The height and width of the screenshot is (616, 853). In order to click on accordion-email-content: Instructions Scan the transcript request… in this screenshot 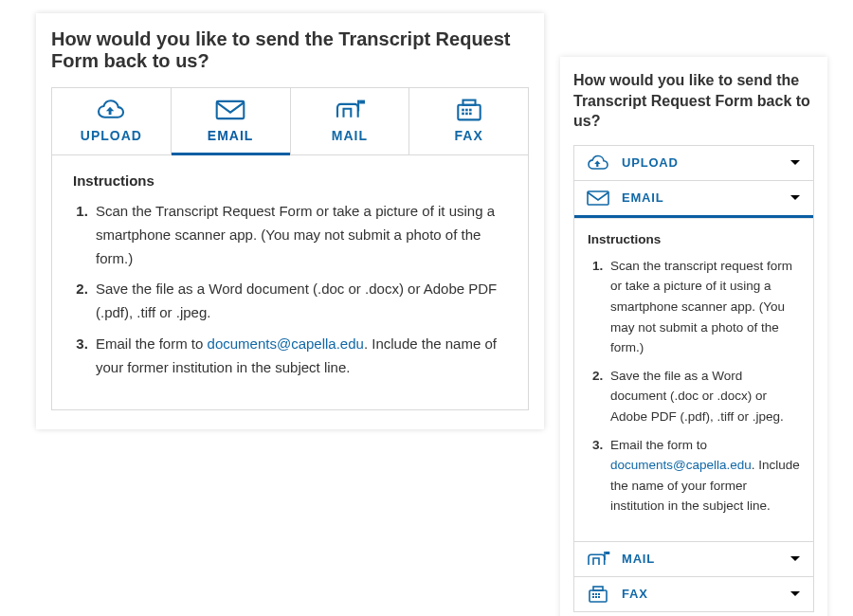, I will do `click(694, 379)`.